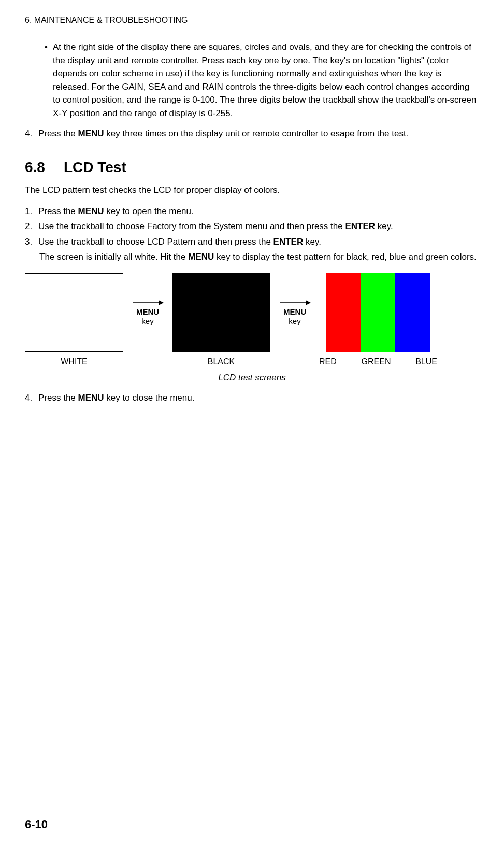  What do you see at coordinates (30, 242) in the screenshot?
I see `step-number: 3.` at bounding box center [30, 242].